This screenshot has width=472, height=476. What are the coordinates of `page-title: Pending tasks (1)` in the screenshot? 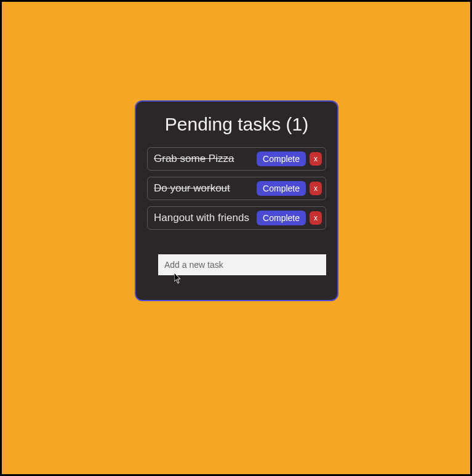 It's located at (236, 124).